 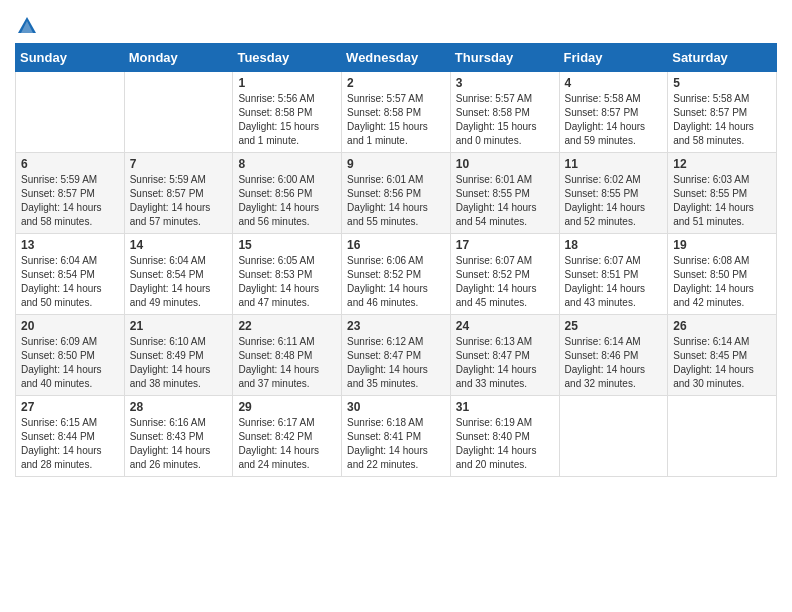 What do you see at coordinates (396, 326) in the screenshot?
I see `day-number: 23` at bounding box center [396, 326].